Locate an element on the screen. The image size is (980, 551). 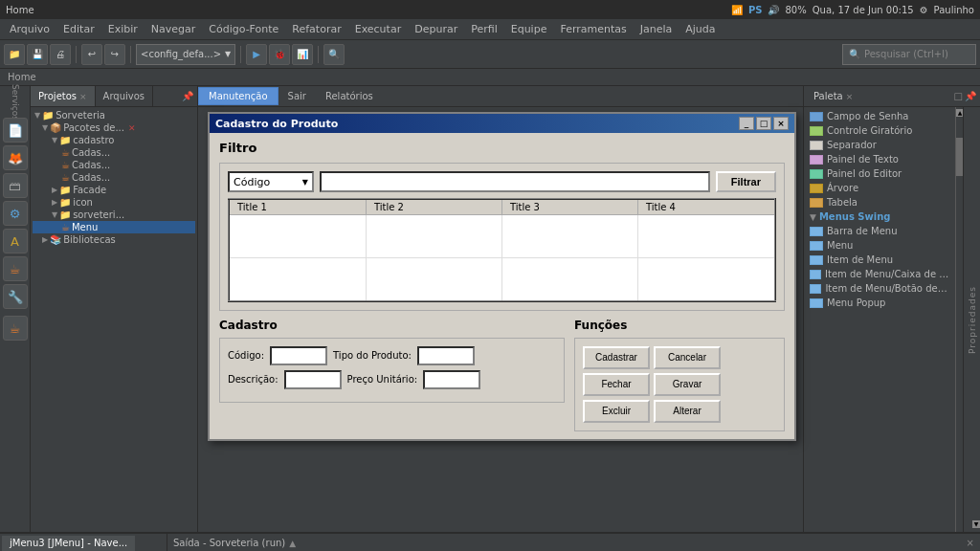
menu-executar: Executar is located at coordinates (379, 29).